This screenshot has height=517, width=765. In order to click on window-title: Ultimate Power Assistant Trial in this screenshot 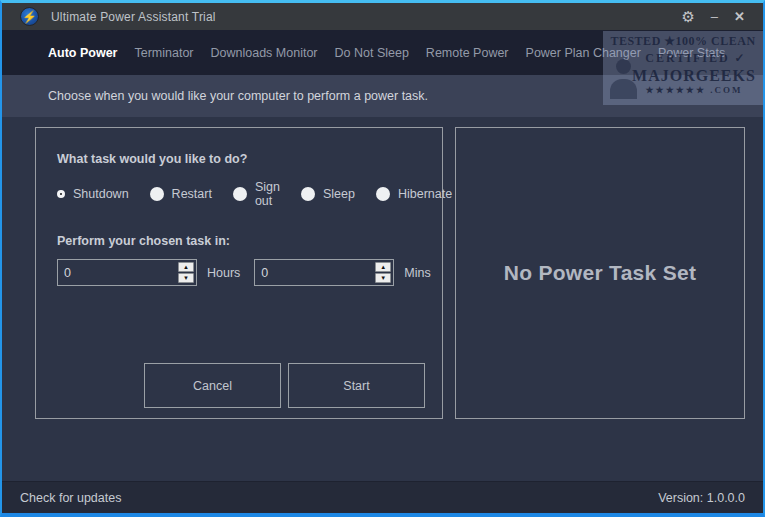, I will do `click(134, 17)`.